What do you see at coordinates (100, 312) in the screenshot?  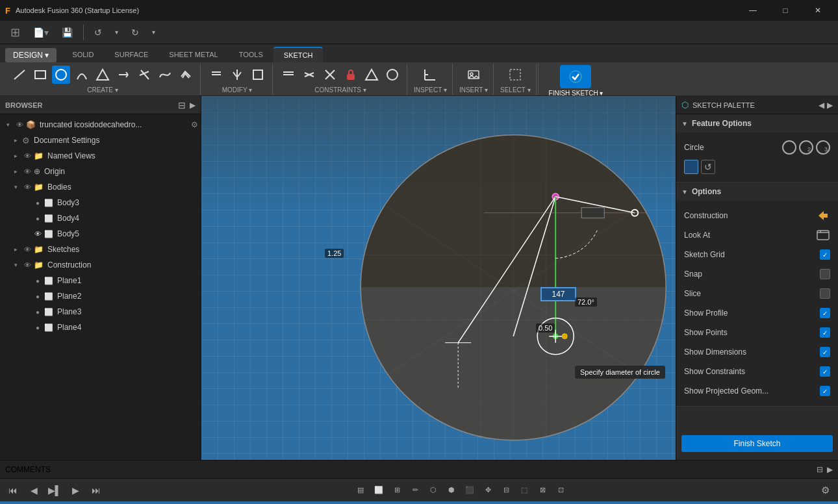 I see `browser-item-plane3: ● ⬜ Plane3` at bounding box center [100, 312].